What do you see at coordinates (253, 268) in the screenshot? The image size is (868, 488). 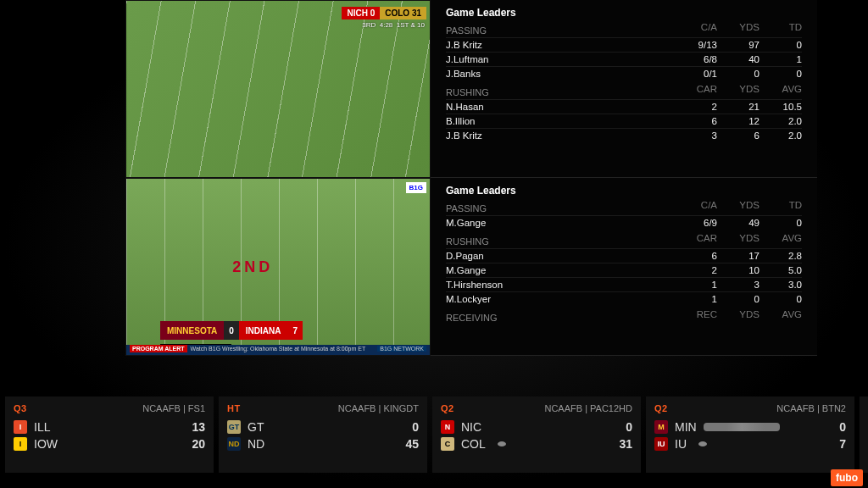 I see `field-marker: 2ND` at bounding box center [253, 268].